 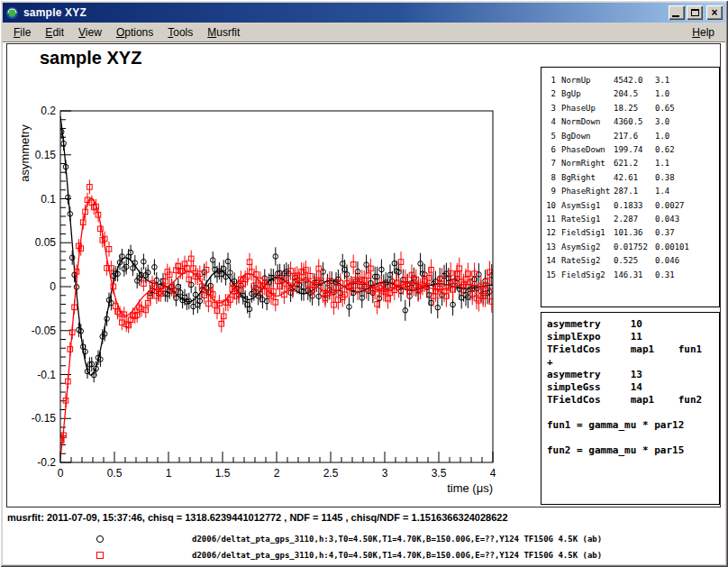 I want to click on param-error: 3.1, so click(x=687, y=81).